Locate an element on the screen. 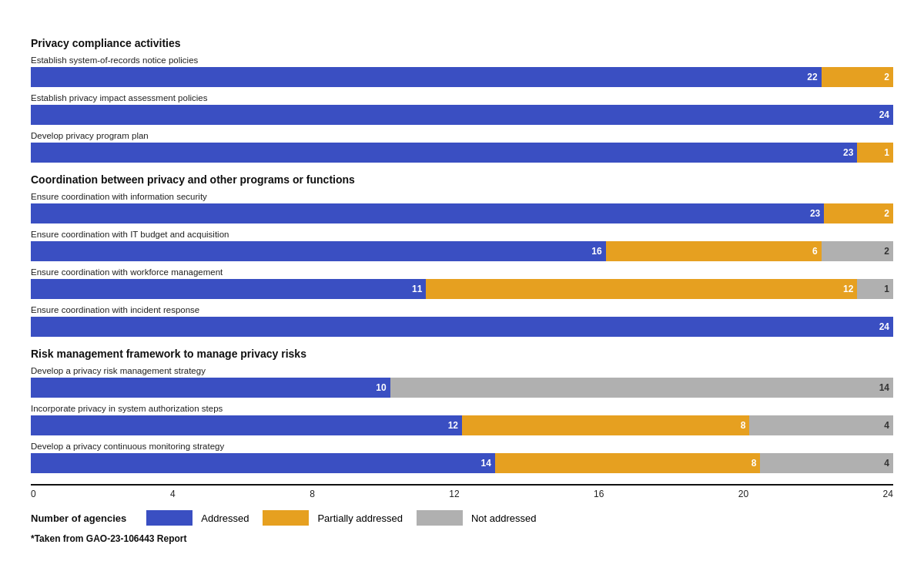  x-tick: 0 is located at coordinates (34, 494).